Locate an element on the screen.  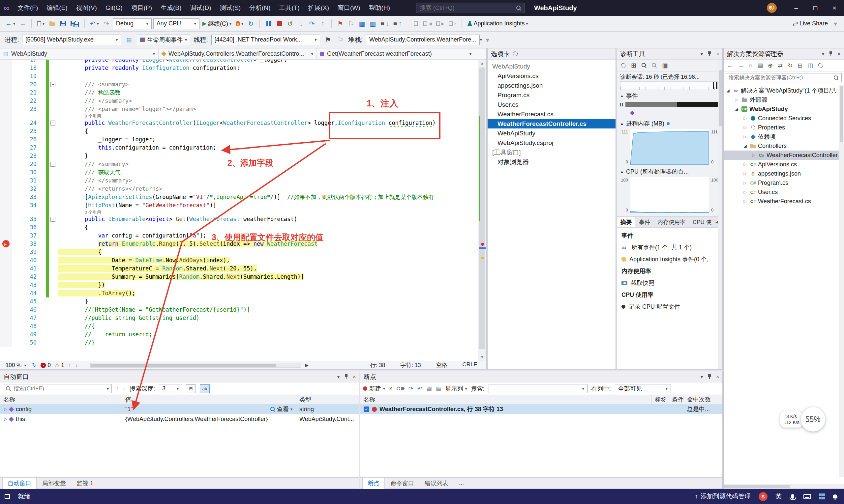
spaces-indicator: 空格 is located at coordinates (442, 365).